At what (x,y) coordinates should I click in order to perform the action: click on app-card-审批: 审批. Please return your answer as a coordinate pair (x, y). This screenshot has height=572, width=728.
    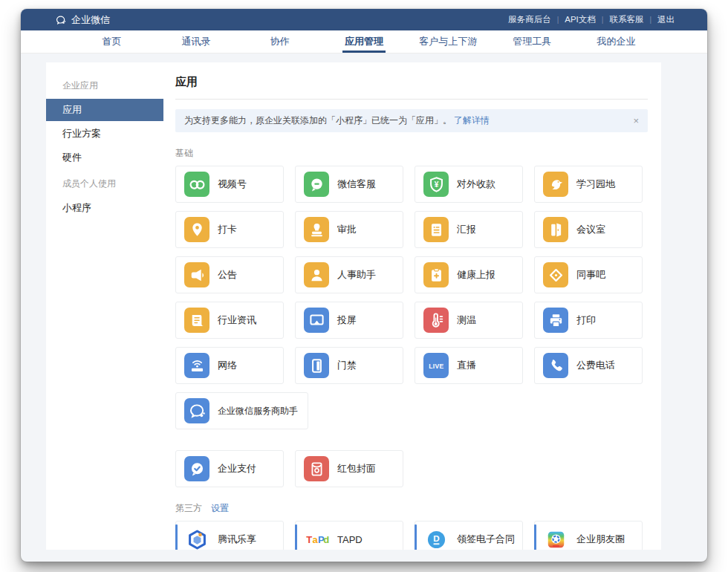
    Looking at the image, I should click on (349, 230).